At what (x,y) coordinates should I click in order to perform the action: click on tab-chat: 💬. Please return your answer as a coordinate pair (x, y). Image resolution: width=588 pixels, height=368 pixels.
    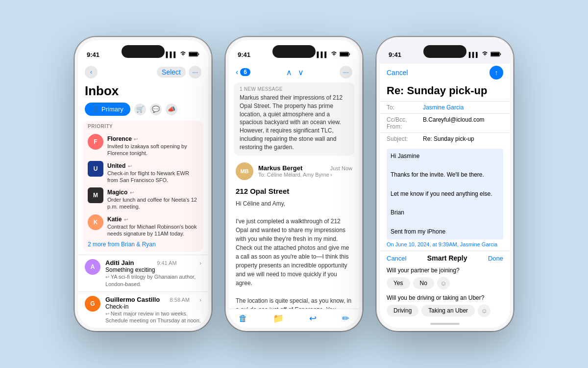
    Looking at the image, I should click on (156, 109).